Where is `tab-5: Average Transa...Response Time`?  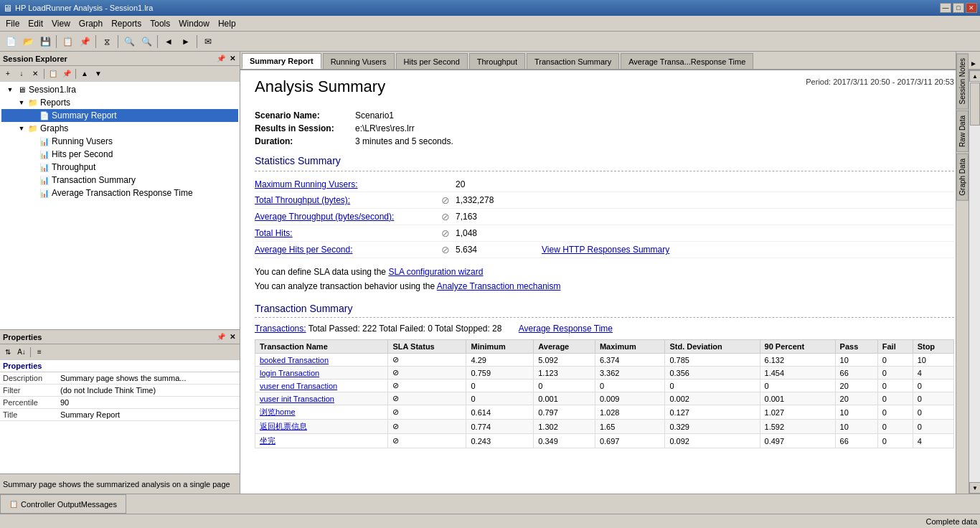 tab-5: Average Transa...Response Time is located at coordinates (687, 61).